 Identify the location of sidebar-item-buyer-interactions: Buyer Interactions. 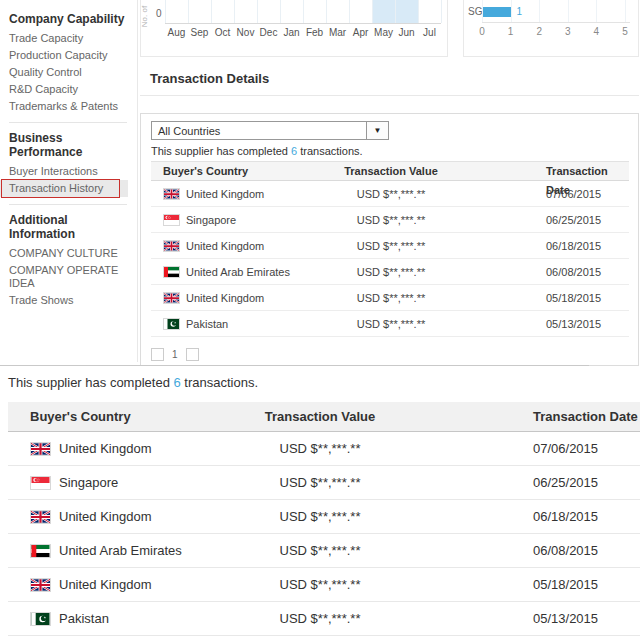
(68, 172).